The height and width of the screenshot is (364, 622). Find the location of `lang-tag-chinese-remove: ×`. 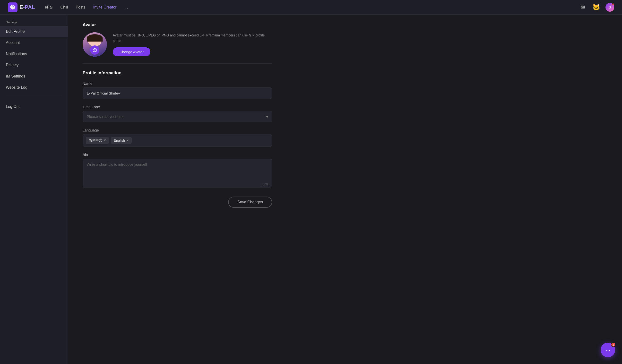

lang-tag-chinese-remove: × is located at coordinates (105, 140).